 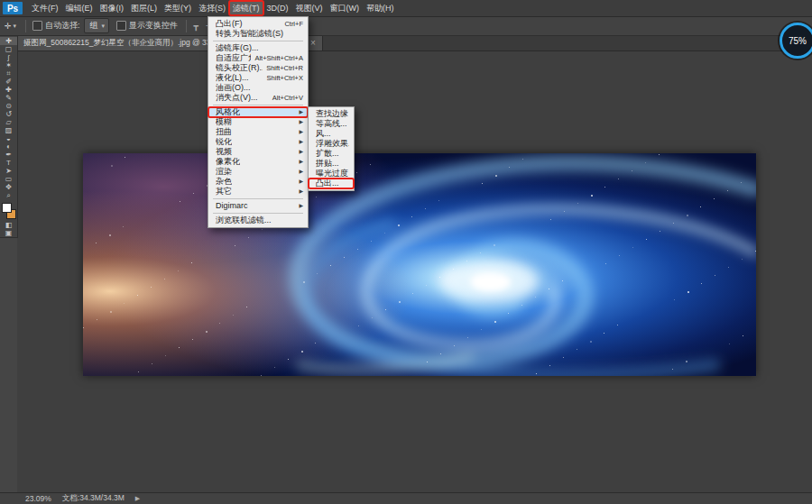 What do you see at coordinates (38, 25) in the screenshot?
I see `auto-select-checkbox` at bounding box center [38, 25].